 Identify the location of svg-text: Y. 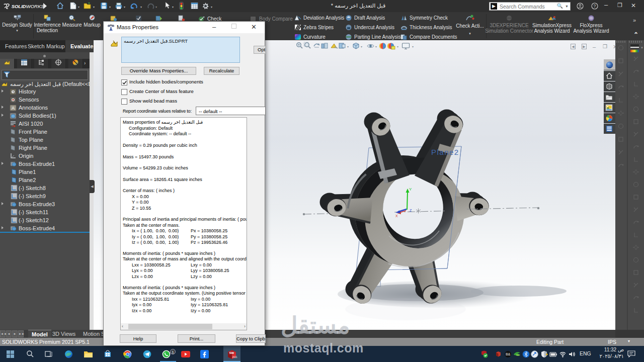
(411, 189).